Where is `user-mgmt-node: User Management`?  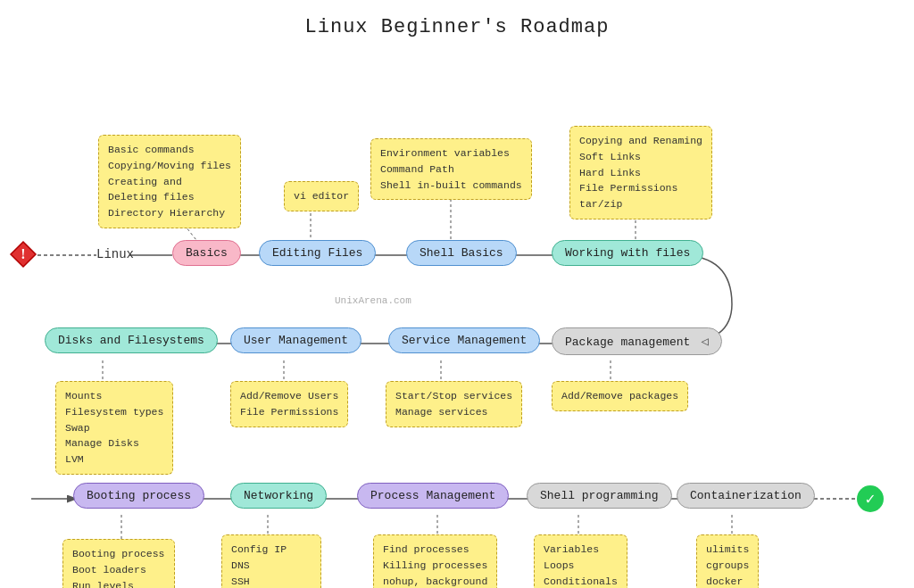 user-mgmt-node: User Management is located at coordinates (296, 341).